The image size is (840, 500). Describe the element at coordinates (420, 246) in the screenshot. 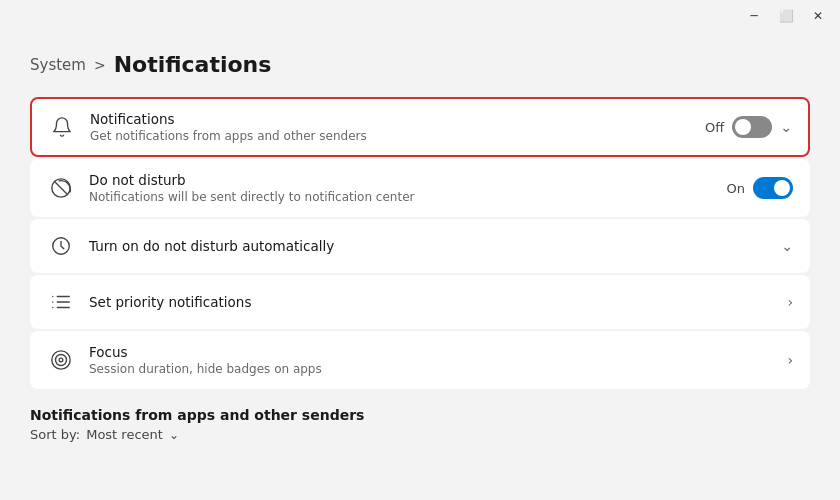

I see `setting-row-auto-dnd: Turn on do not disturb automatically ⌄` at that location.